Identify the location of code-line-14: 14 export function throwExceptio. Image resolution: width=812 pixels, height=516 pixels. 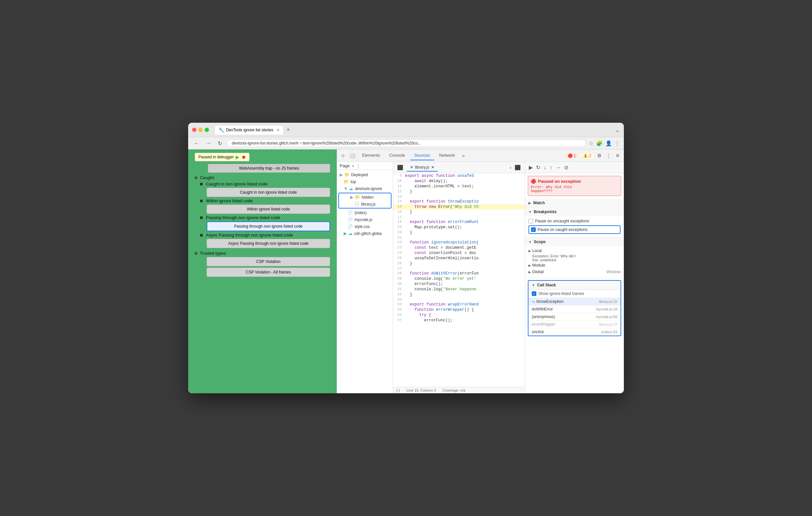
(459, 202).